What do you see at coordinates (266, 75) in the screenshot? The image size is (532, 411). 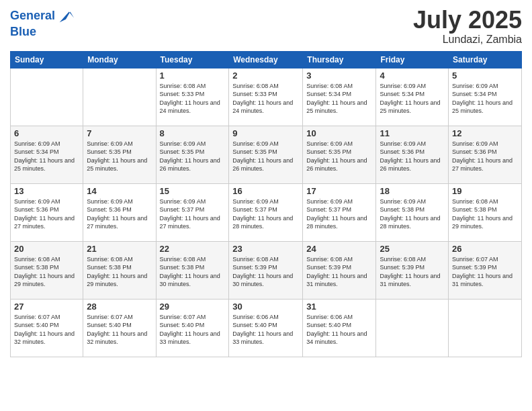 I see `day-number: 2` at bounding box center [266, 75].